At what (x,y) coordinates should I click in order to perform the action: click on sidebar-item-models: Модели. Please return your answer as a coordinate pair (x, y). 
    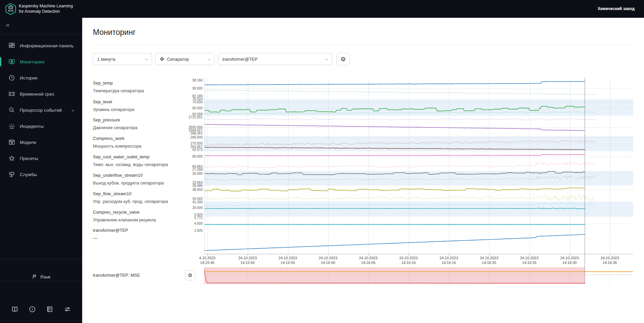
    Looking at the image, I should click on (41, 142).